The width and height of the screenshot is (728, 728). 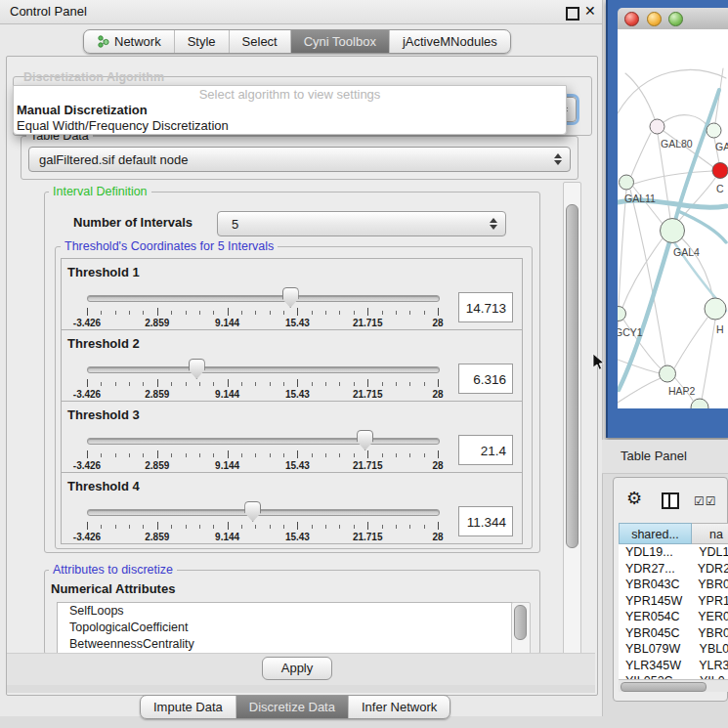 I want to click on minimize-traffic-light, so click(x=655, y=20).